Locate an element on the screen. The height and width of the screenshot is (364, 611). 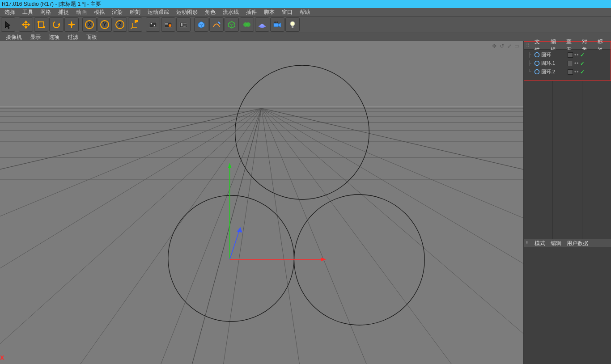
object-row: ├ 圆环 •• ✓ is located at coordinates (567, 55).